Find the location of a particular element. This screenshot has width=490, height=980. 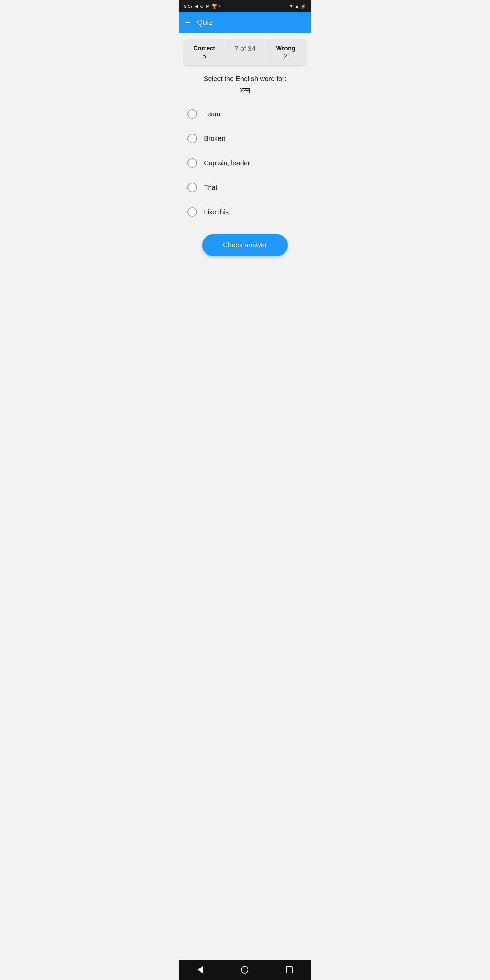

option-item-1: Team is located at coordinates (245, 114).